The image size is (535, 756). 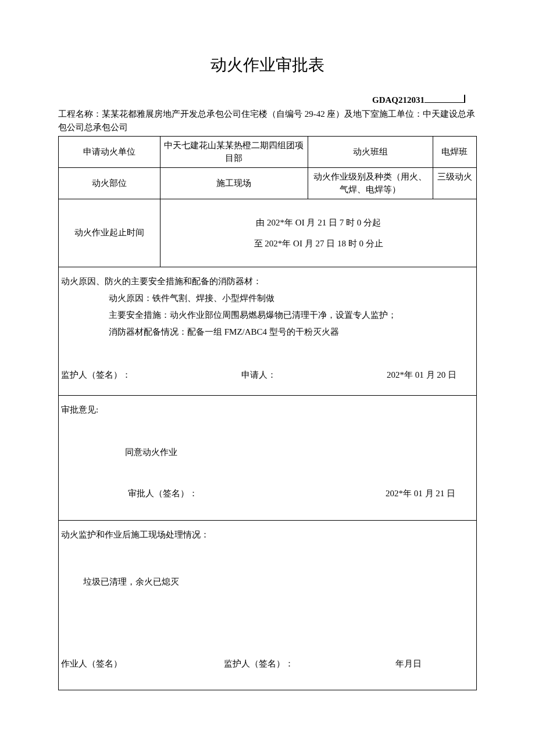 What do you see at coordinates (268, 458) in the screenshot?
I see `approval-opinion-block: 审批意见: 同意动火作业 审批人（签名）： 202*年 01 月 21 日` at bounding box center [268, 458].